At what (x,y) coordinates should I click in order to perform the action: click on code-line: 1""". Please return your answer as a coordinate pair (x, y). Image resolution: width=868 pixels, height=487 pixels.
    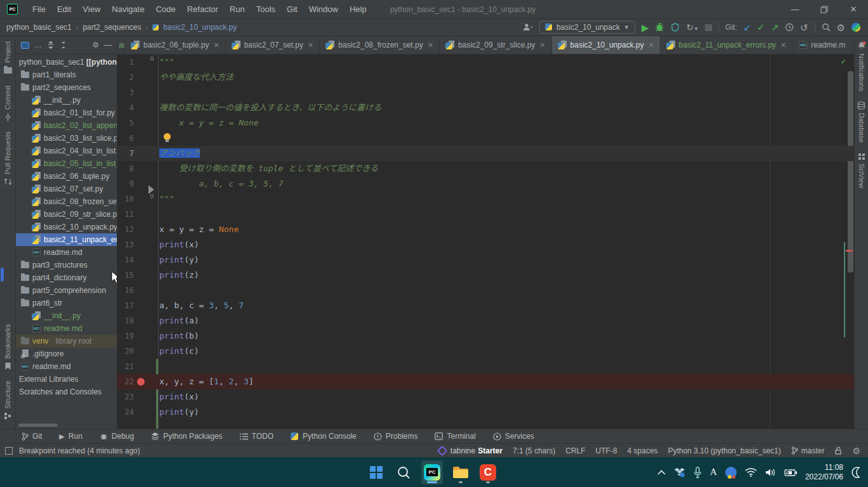
    Looking at the image, I should click on (486, 62).